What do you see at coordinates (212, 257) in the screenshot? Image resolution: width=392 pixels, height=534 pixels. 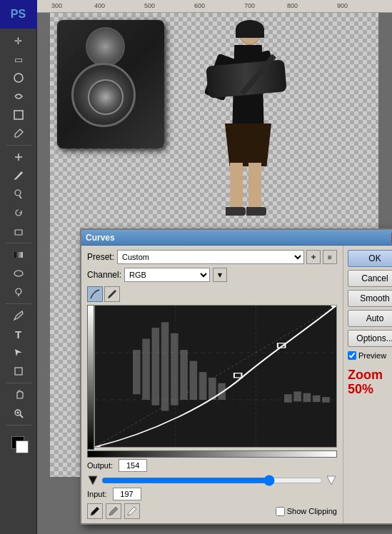 I see `preset-row: Preset: Custom ≡` at bounding box center [212, 257].